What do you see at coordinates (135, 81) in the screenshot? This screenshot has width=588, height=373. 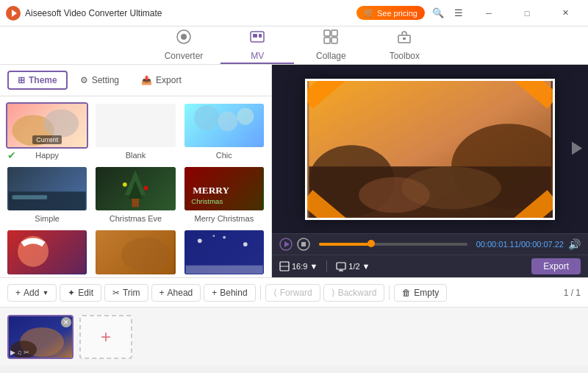 I see `sub-tabs: ⊞ Theme ⚙ Setting 📤 Export` at bounding box center [135, 81].